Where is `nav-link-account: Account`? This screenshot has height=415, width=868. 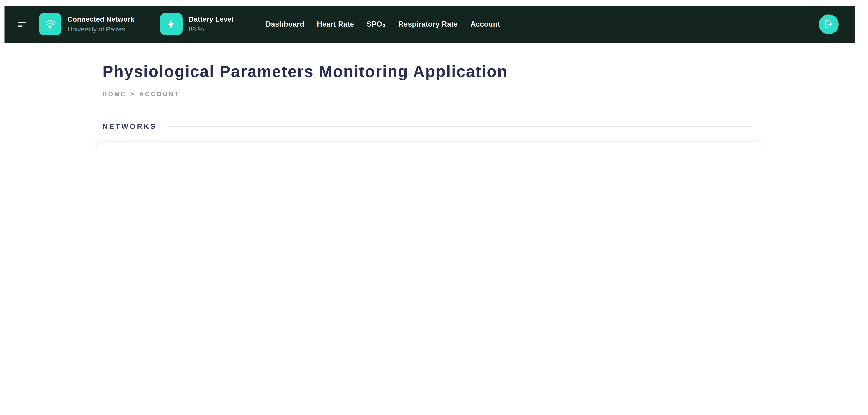 nav-link-account: Account is located at coordinates (485, 24).